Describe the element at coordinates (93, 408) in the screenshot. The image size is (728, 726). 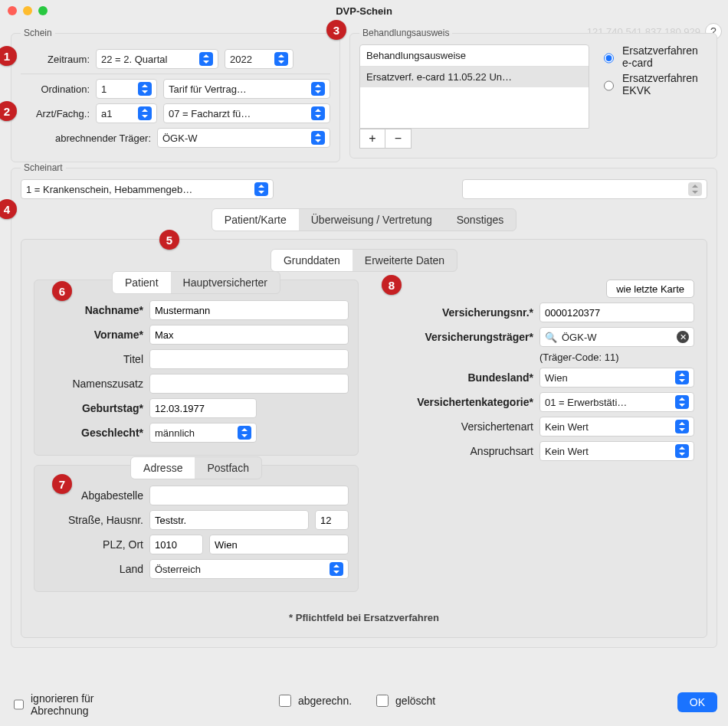
I see `geburtstag-label: Geburtstag*` at that location.